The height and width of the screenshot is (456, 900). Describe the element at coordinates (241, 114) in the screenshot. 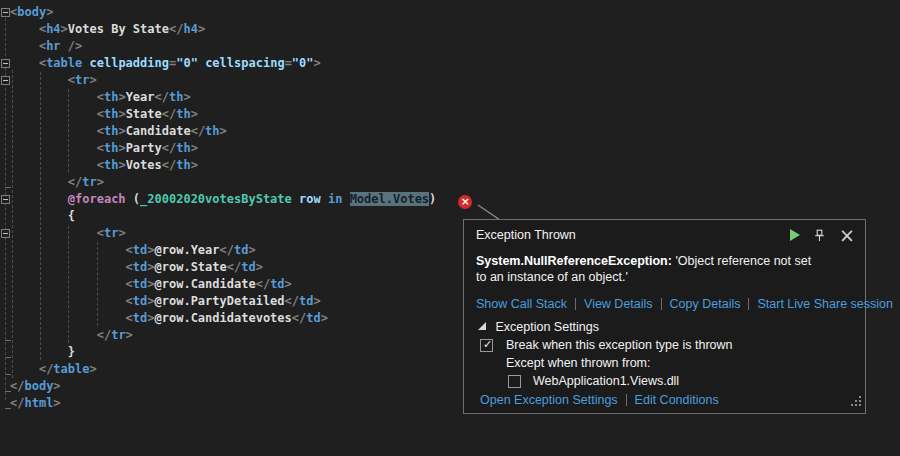

I see `code-line: <th>State</th>` at that location.